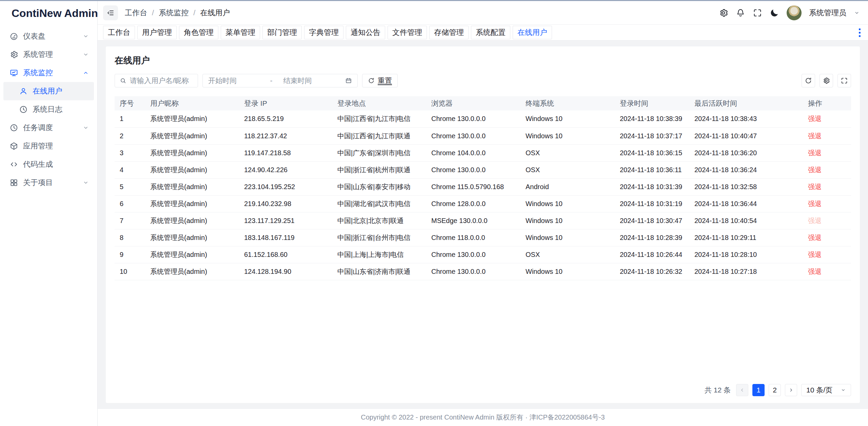  Describe the element at coordinates (130, 103) in the screenshot. I see `column-header: 序号` at that location.